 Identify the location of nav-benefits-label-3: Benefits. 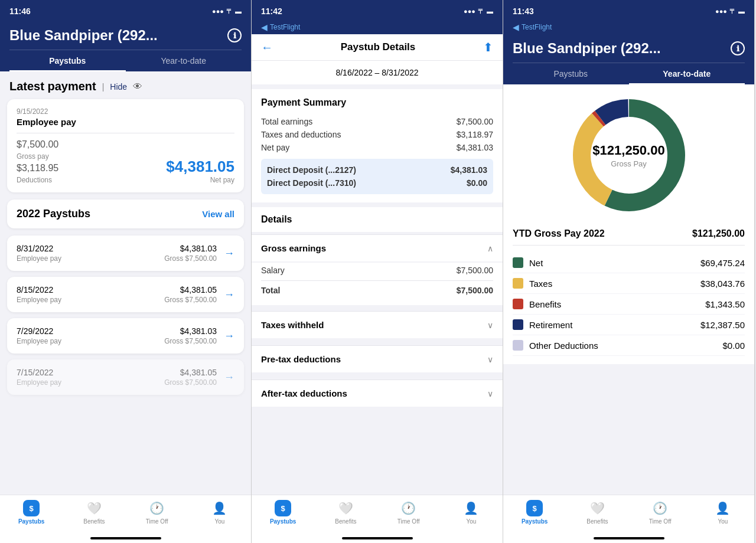
(597, 522).